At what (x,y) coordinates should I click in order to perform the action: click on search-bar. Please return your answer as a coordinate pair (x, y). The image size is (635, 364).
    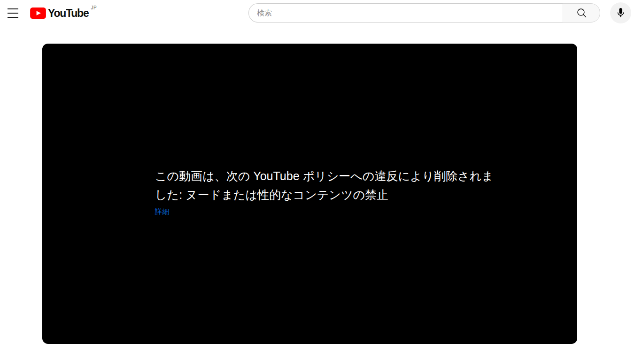
    Looking at the image, I should click on (425, 13).